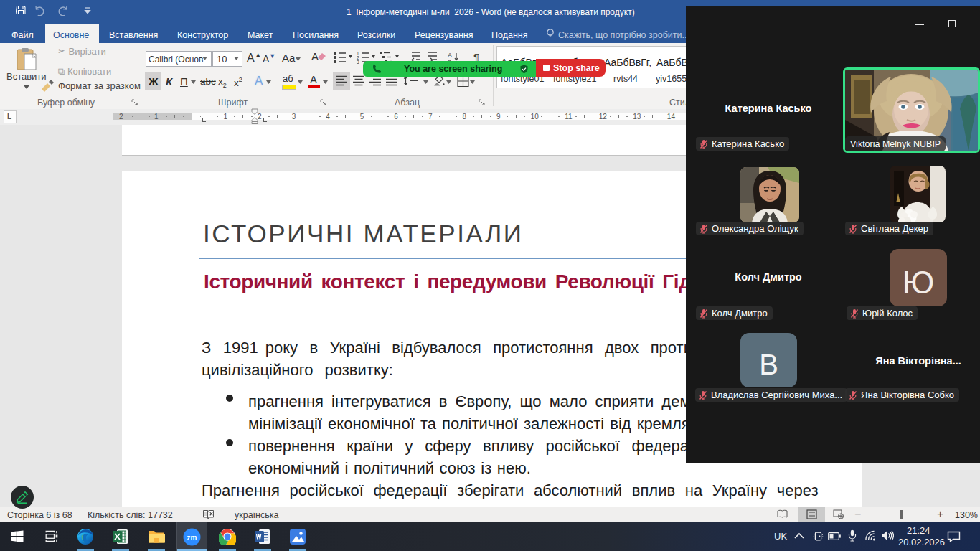 The image size is (980, 551). What do you see at coordinates (192, 538) in the screenshot?
I see `svg-text: zm` at bounding box center [192, 538].